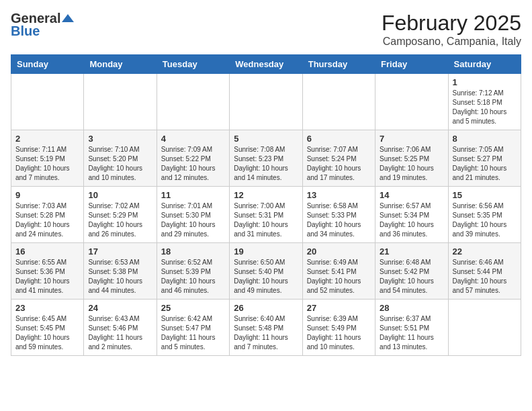 This screenshot has height=411, width=532. I want to click on day-info: Sunrise: 6:42 AM Sunset: 5:47 PM Dayligh…, so click(193, 333).